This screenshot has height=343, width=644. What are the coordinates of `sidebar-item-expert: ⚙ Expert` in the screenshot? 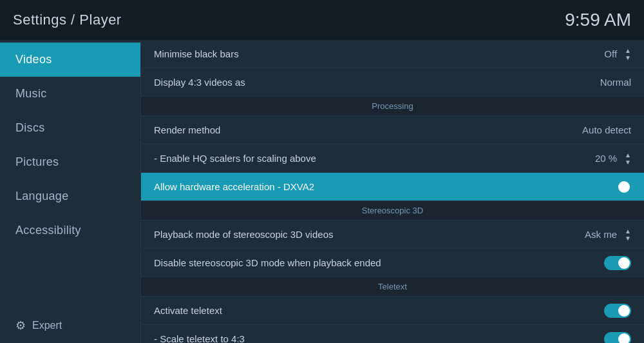 It's located at (70, 326).